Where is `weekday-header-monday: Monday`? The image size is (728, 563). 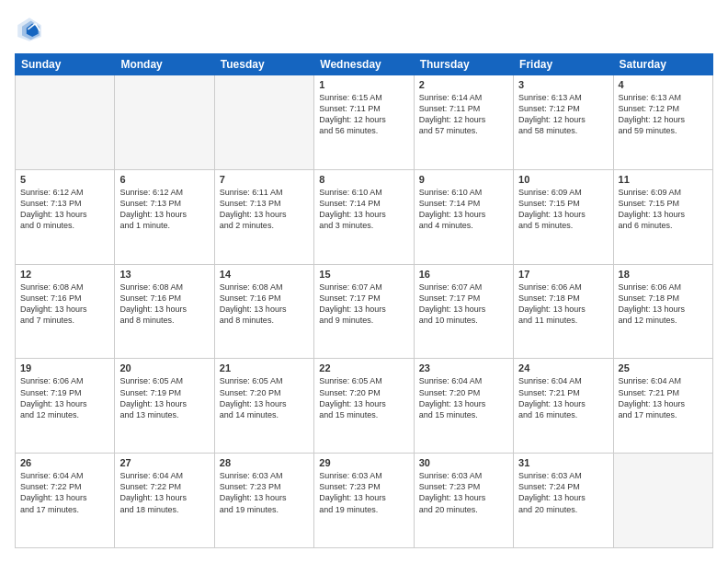 weekday-header-monday: Monday is located at coordinates (165, 64).